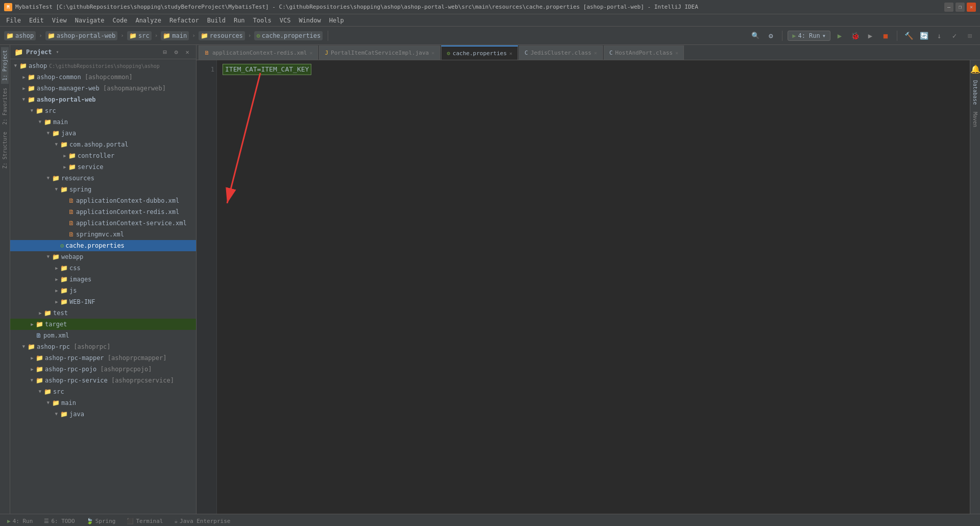 The width and height of the screenshot is (980, 526). I want to click on tree-item-controller: ▶ 📁 controller, so click(103, 156).